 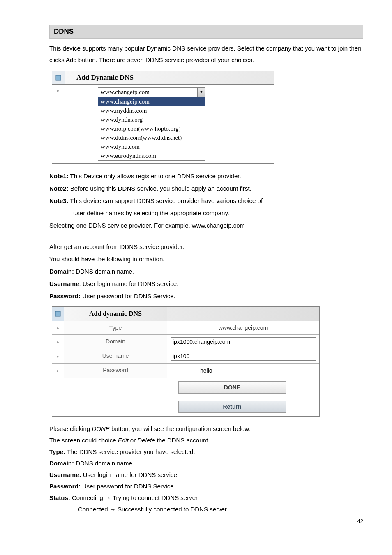 I want to click on select-option: www.noip.com(www.hopto.org), so click(x=152, y=129).